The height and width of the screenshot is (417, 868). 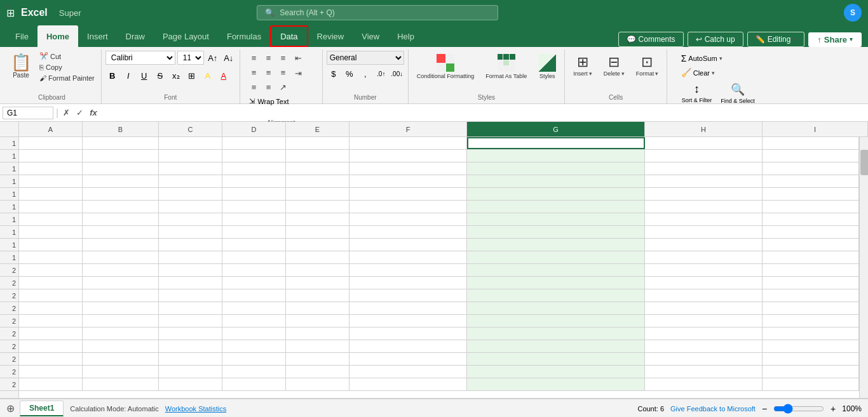 I want to click on cell-a19, so click(x=51, y=372).